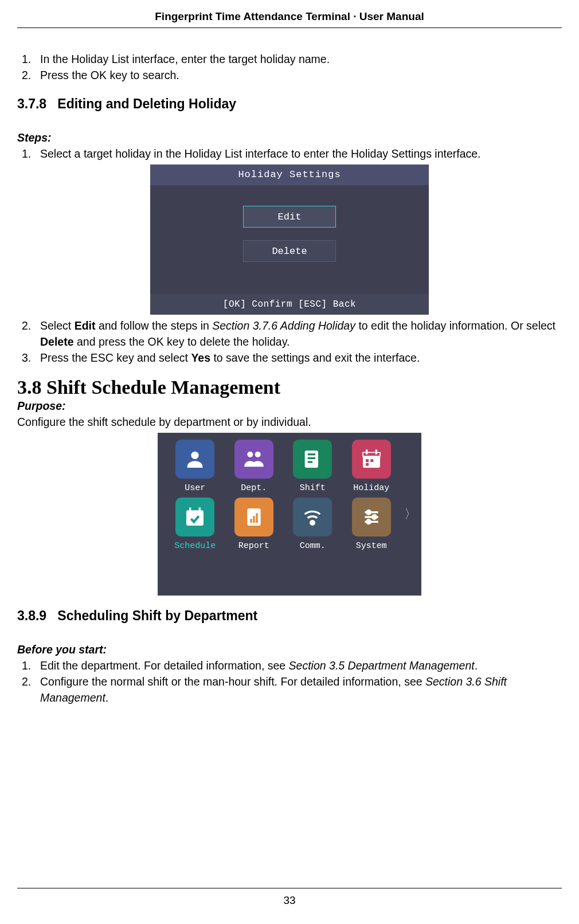 The width and height of the screenshot is (579, 924). What do you see at coordinates (30, 387) in the screenshot?
I see `section-num: 3.8` at bounding box center [30, 387].